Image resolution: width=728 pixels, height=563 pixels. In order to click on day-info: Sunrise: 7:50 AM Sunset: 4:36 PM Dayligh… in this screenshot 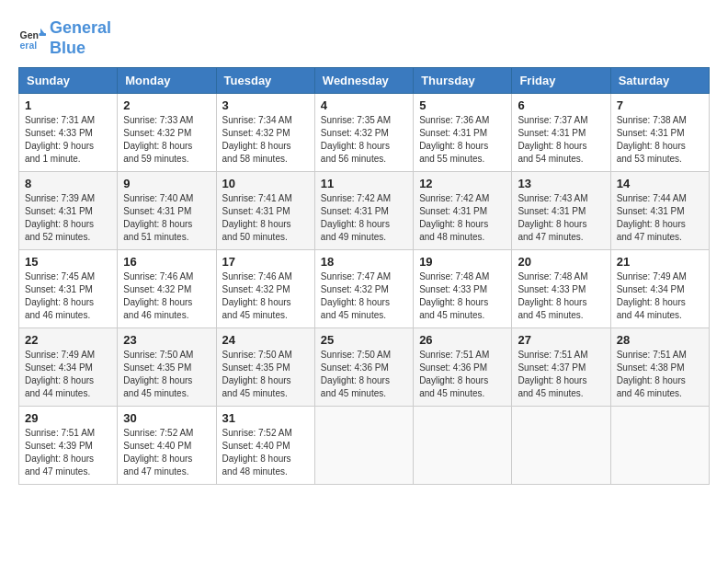, I will do `click(364, 374)`.